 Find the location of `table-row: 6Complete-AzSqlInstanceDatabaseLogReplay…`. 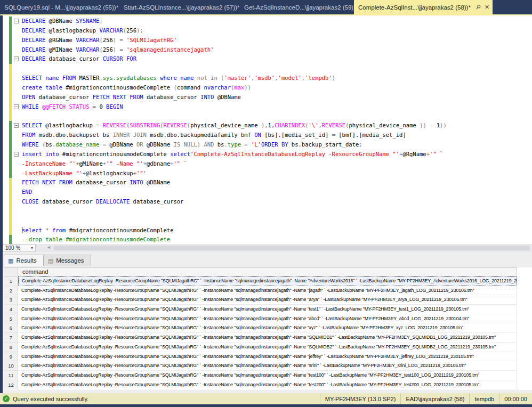

table-row: 6Complete-AzSqlInstanceDatabaseLogReplay… is located at coordinates (268, 328).